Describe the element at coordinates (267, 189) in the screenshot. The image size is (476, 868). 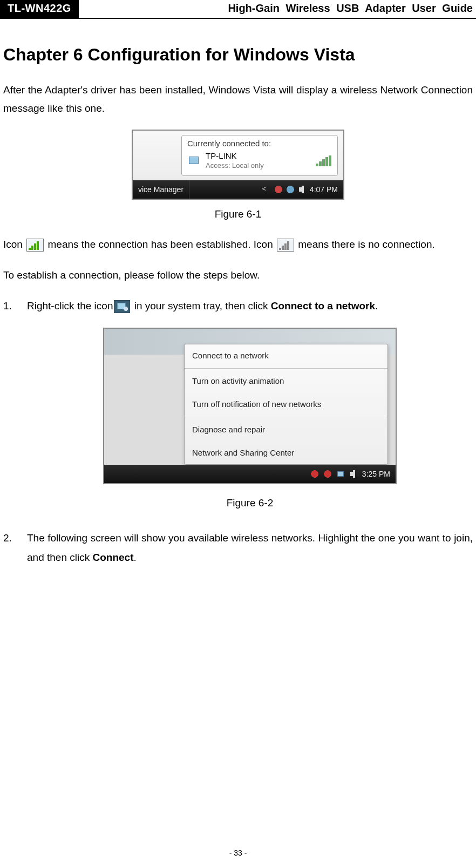
I see `tray-chevron-icon: <` at that location.